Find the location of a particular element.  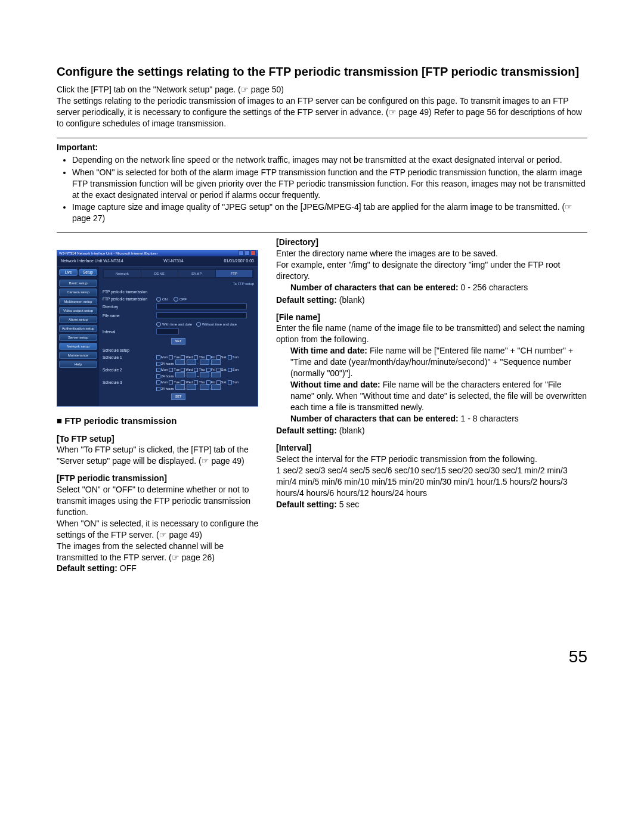

label-interval: Interval is located at coordinates (129, 333).